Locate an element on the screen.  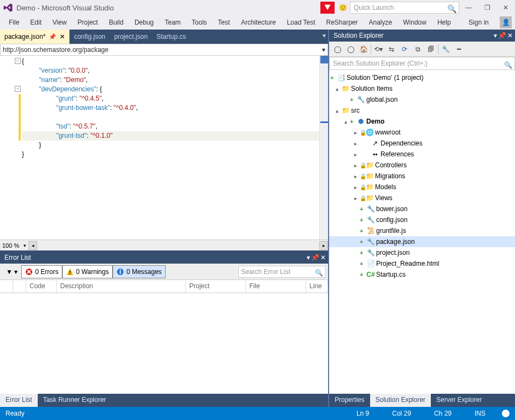
menu-architecture: Architecture is located at coordinates (259, 22).